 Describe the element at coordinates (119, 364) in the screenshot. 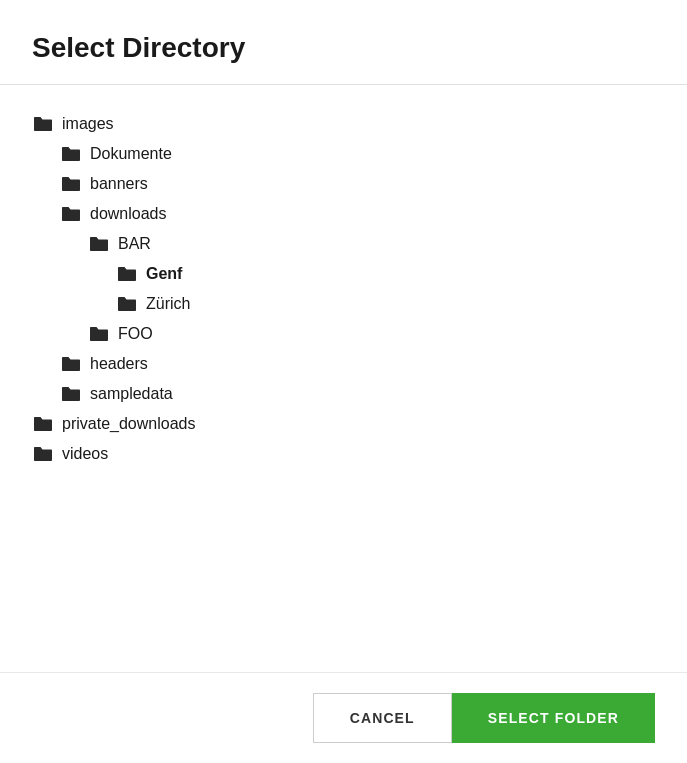

I see `folder-label: headers` at that location.